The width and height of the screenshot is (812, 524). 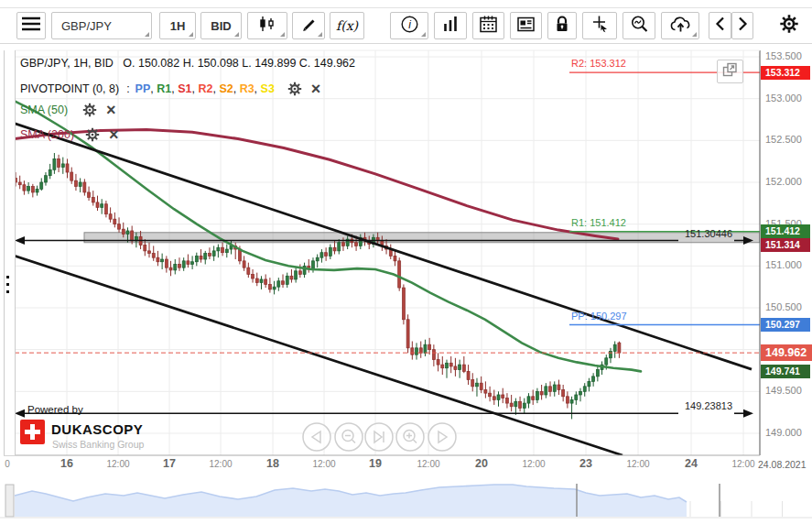 I want to click on zoom-in-button, so click(x=410, y=437).